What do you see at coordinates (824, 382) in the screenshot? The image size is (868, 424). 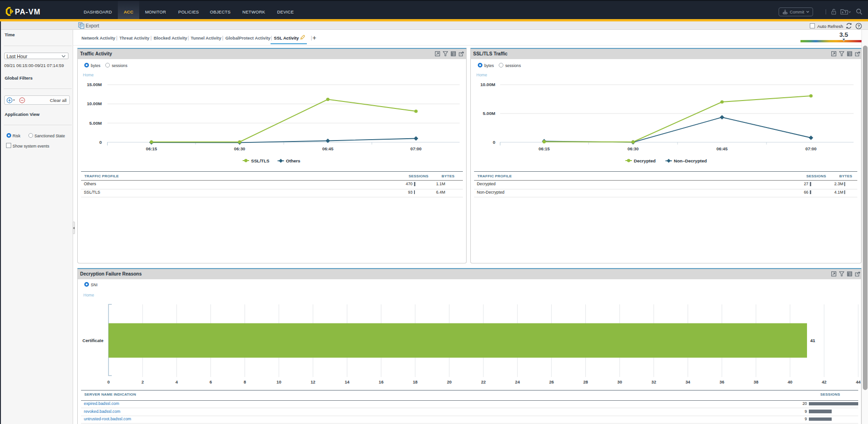 I see `svg-text: 42` at bounding box center [824, 382].